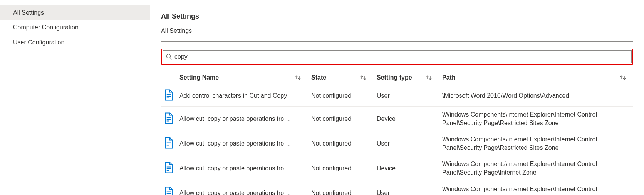 This screenshot has width=644, height=195. Describe the element at coordinates (199, 78) in the screenshot. I see `col-header-name-label: Setting Name` at that location.